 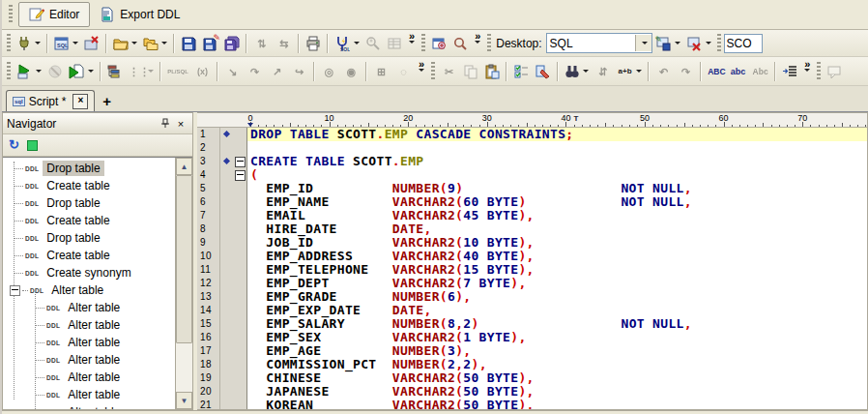 What do you see at coordinates (29, 44) in the screenshot?
I see `connect-button` at bounding box center [29, 44].